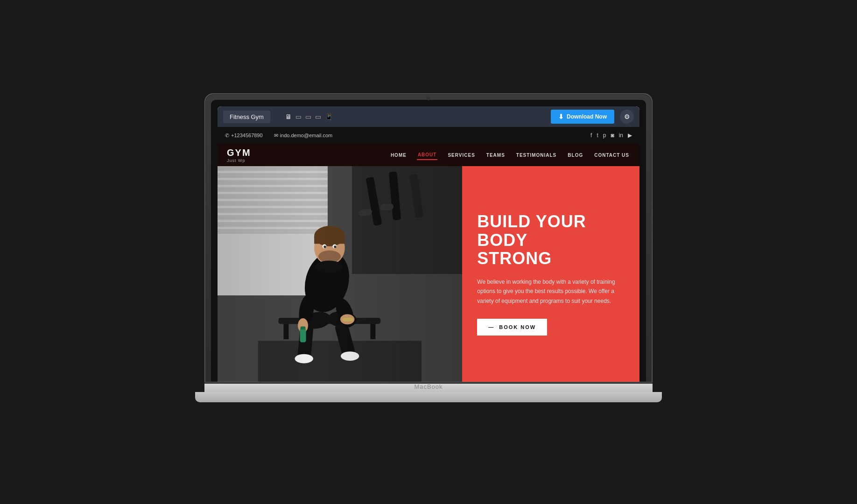  What do you see at coordinates (591, 135) in the screenshot?
I see `facebook-icon: f` at bounding box center [591, 135].